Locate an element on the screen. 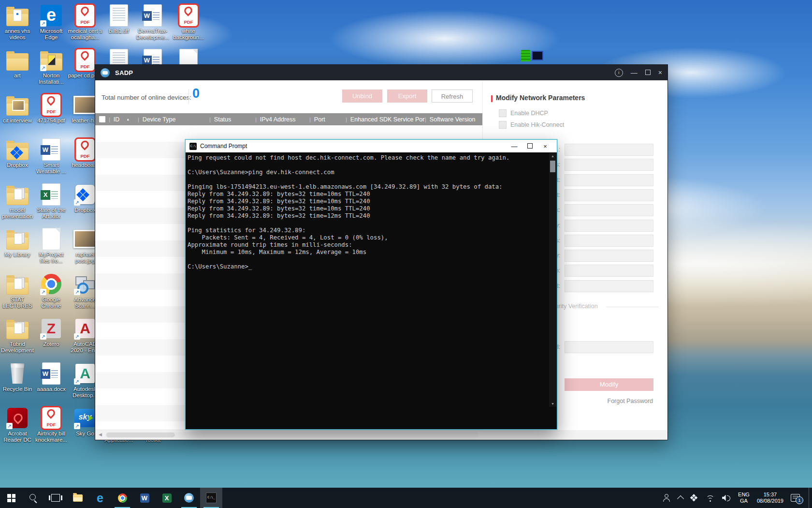 The width and height of the screenshot is (812, 508). unbind-button: Unbind is located at coordinates (362, 96).